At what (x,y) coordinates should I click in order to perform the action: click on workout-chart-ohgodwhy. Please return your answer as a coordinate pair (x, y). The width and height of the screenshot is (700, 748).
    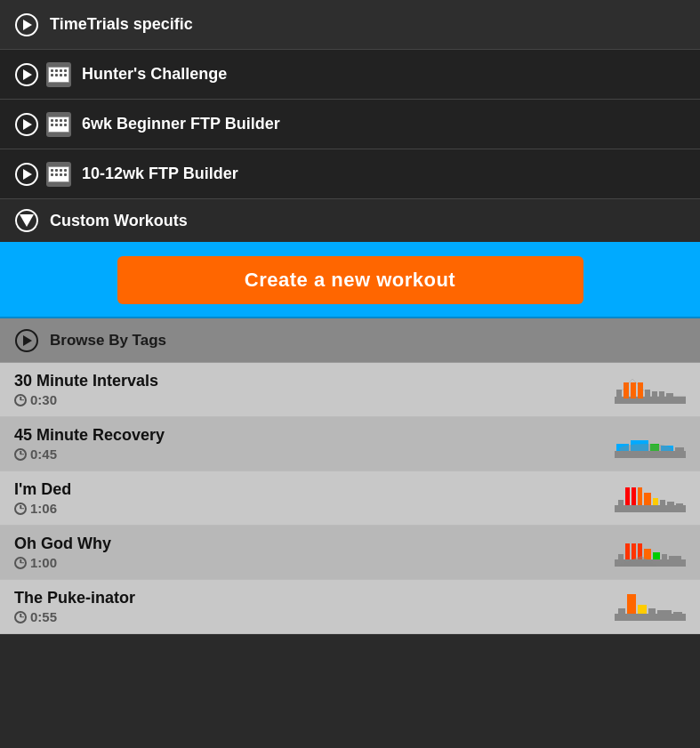
    Looking at the image, I should click on (650, 552).